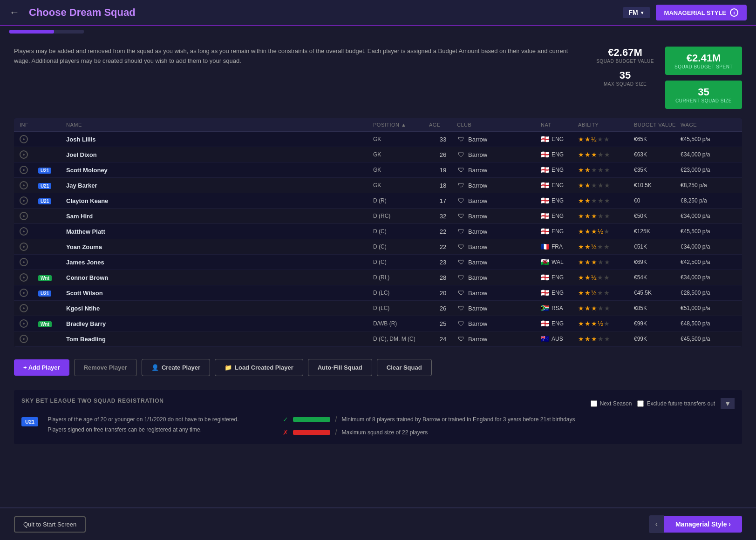  I want to click on table-row: ● U21 Jay Barker GK 18 🛡 Barrow 🏴󠁧󠁢󠁥󠁮󠁧󠁿 …, so click(378, 185).